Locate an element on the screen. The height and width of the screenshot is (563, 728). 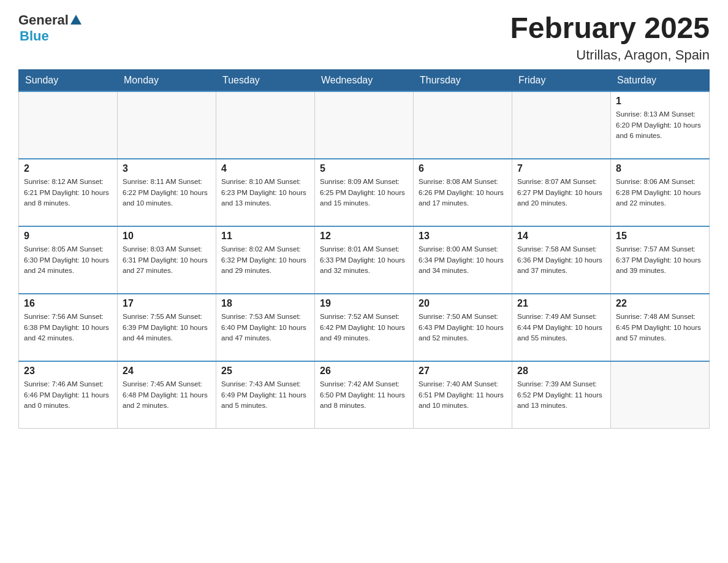
weekday-header-monday: Monday is located at coordinates (167, 80).